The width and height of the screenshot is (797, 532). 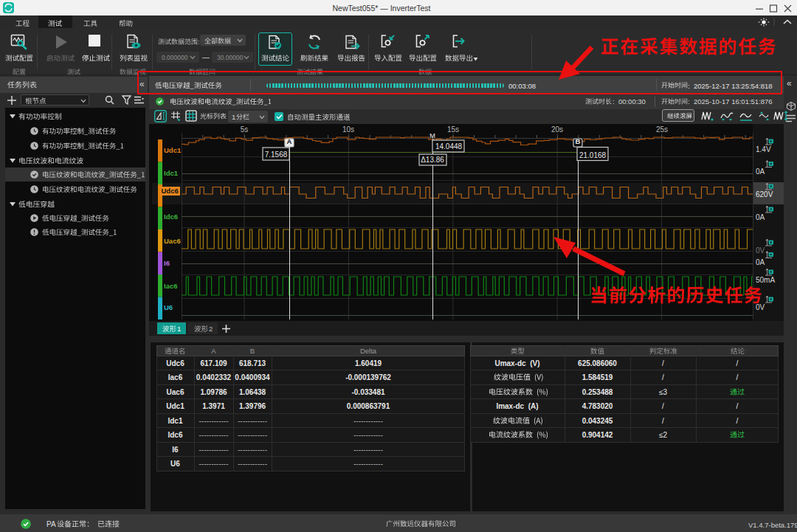 I want to click on svg-text: 20s, so click(x=557, y=130).